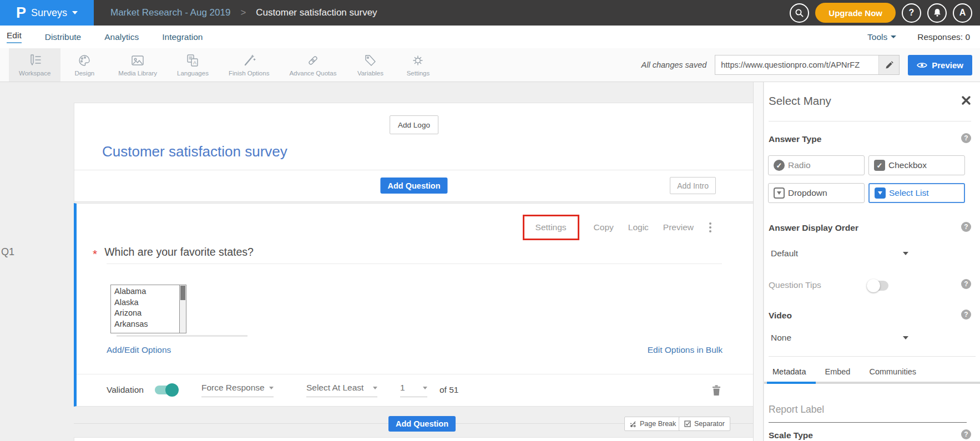 This screenshot has height=441, width=980. What do you see at coordinates (414, 390) in the screenshot?
I see `validation-count-dropdown: 1` at bounding box center [414, 390].